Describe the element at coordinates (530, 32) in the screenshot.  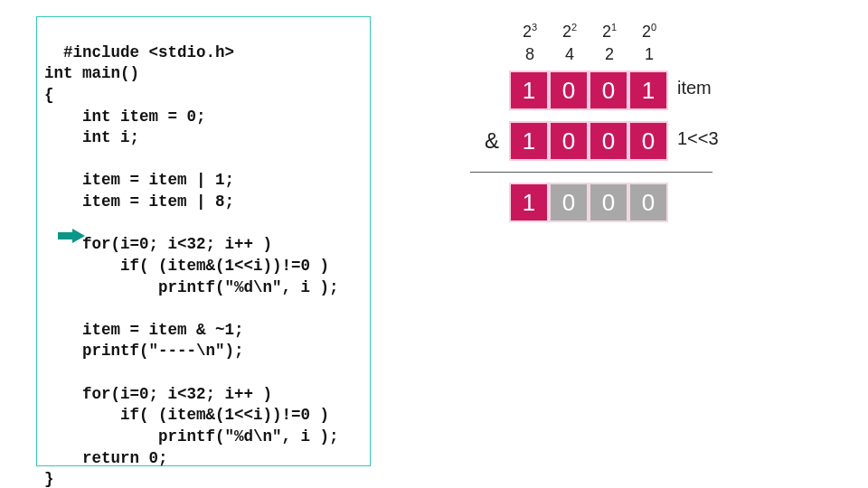
I see `hdr-pow-3: 23` at that location.